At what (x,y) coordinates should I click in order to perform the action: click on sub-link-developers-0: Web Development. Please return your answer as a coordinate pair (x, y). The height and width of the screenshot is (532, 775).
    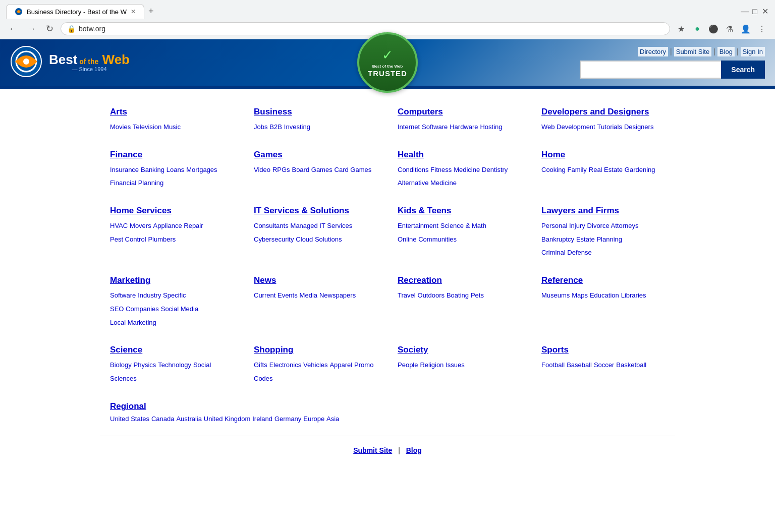
    Looking at the image, I should click on (568, 127).